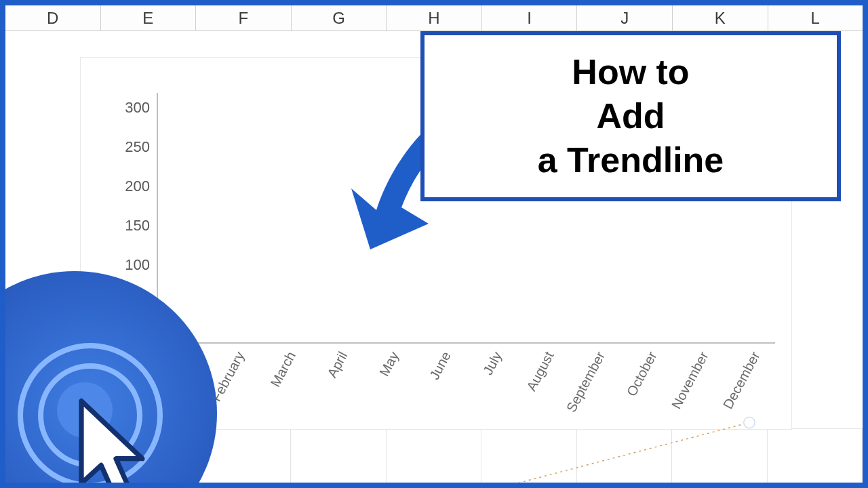  I want to click on x-tick-label: November, so click(698, 384).